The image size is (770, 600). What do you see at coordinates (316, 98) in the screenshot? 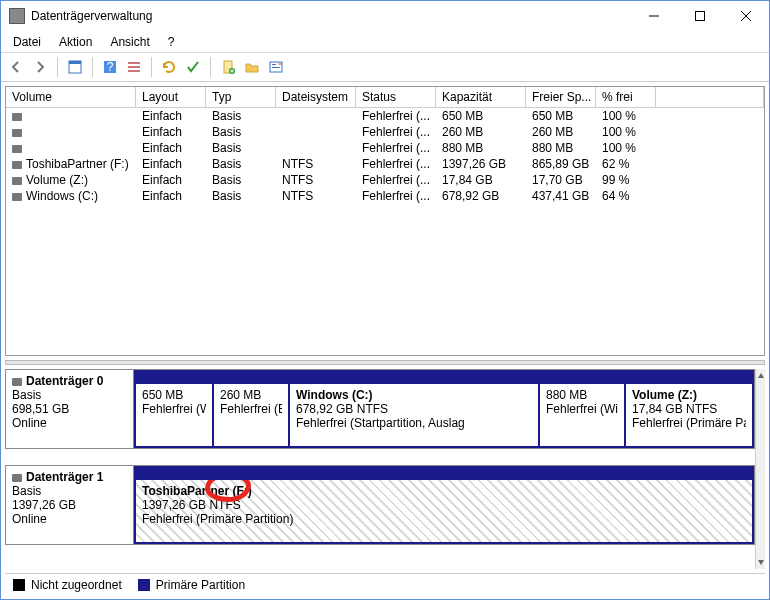
I see `col-fs: Dateisystem` at bounding box center [316, 98].